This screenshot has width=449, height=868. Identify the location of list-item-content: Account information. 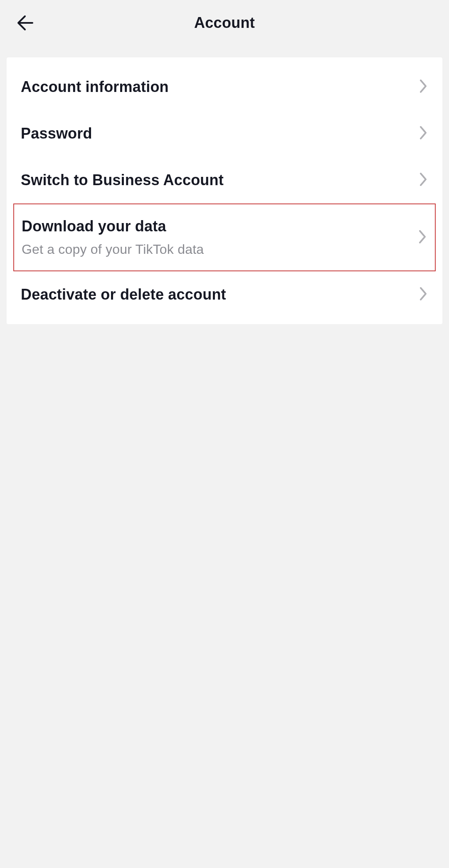
(95, 87).